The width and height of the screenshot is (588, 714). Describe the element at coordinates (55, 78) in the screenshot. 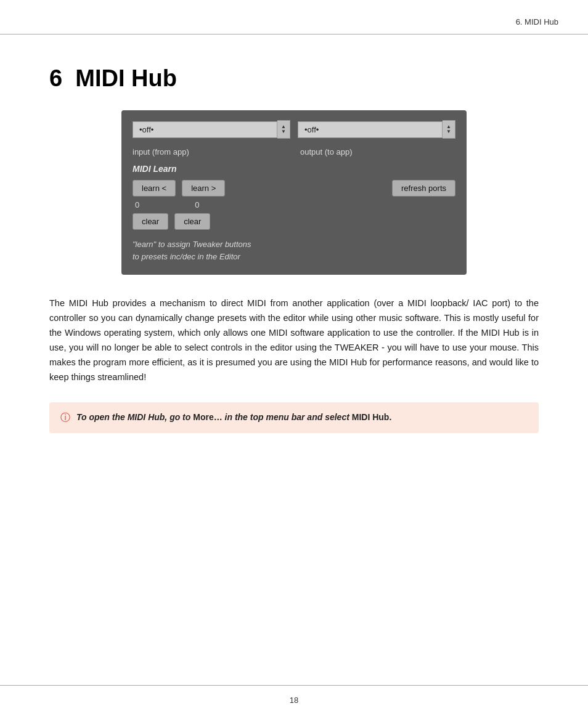

I see `chapter-number: 6` at that location.